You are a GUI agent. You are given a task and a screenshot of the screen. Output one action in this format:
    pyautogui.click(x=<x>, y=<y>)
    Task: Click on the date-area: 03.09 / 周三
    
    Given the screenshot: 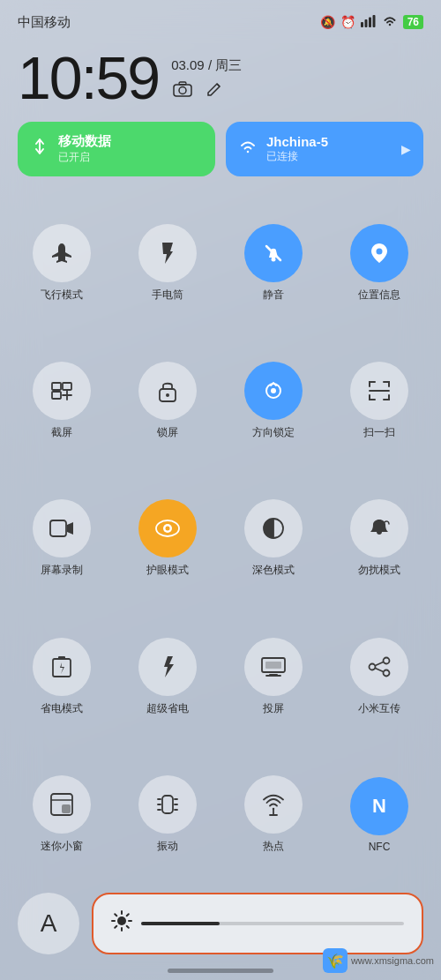 What is the action you would take?
    pyautogui.click(x=206, y=83)
    